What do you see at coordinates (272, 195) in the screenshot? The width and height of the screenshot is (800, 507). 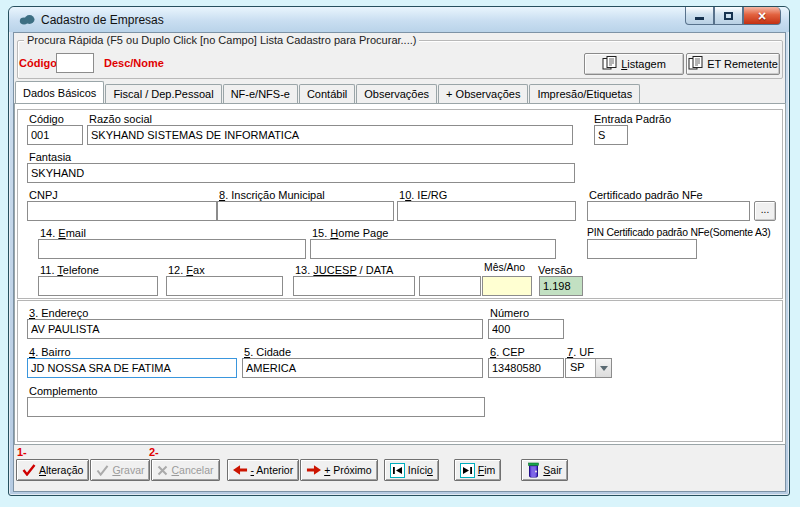 I see `inscricao-municipal-label: 8. Inscrição Municipal` at bounding box center [272, 195].